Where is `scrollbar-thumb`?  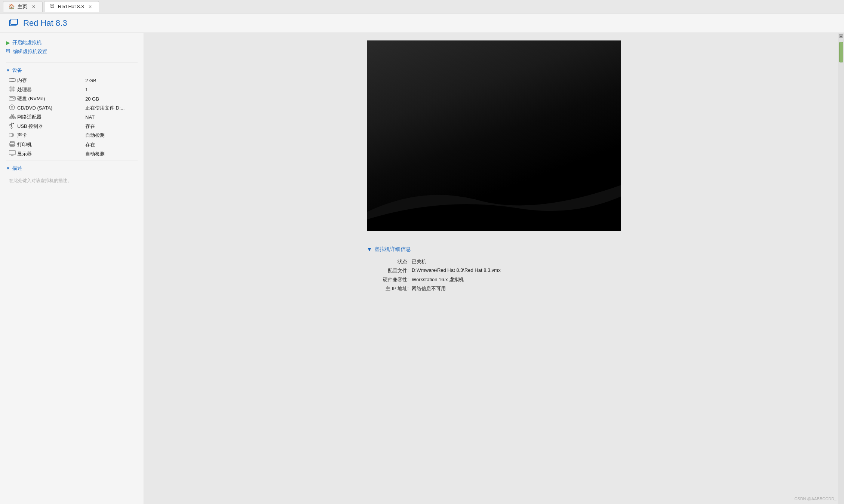 scrollbar-thumb is located at coordinates (841, 52).